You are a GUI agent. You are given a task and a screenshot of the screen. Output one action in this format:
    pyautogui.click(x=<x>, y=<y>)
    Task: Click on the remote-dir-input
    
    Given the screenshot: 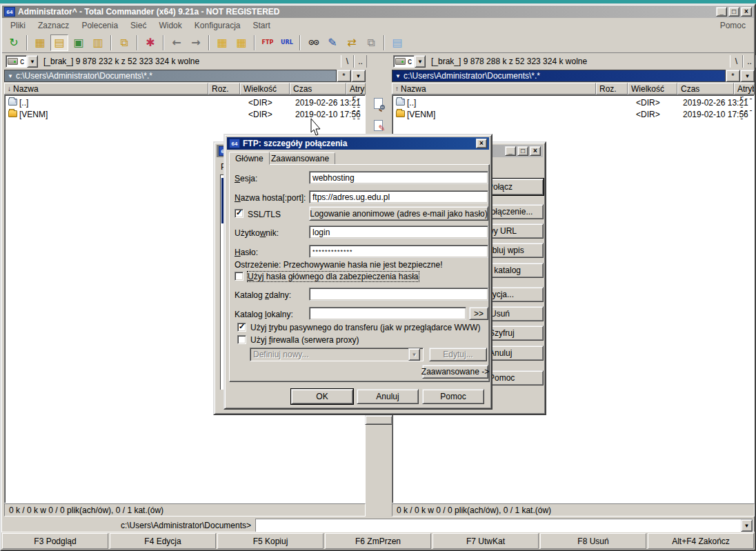 What is the action you would take?
    pyautogui.click(x=399, y=294)
    